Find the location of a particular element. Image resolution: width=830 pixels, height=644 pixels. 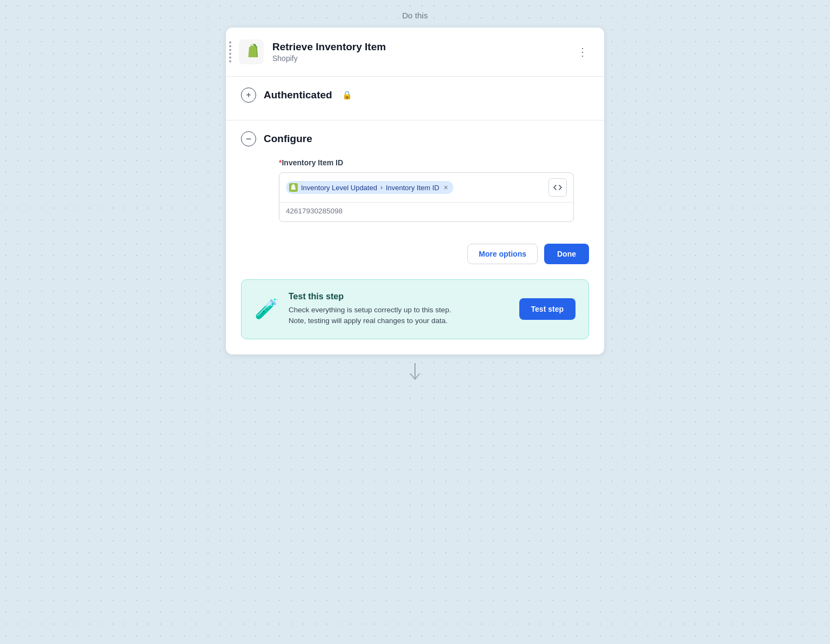

drag-handle is located at coordinates (230, 52).